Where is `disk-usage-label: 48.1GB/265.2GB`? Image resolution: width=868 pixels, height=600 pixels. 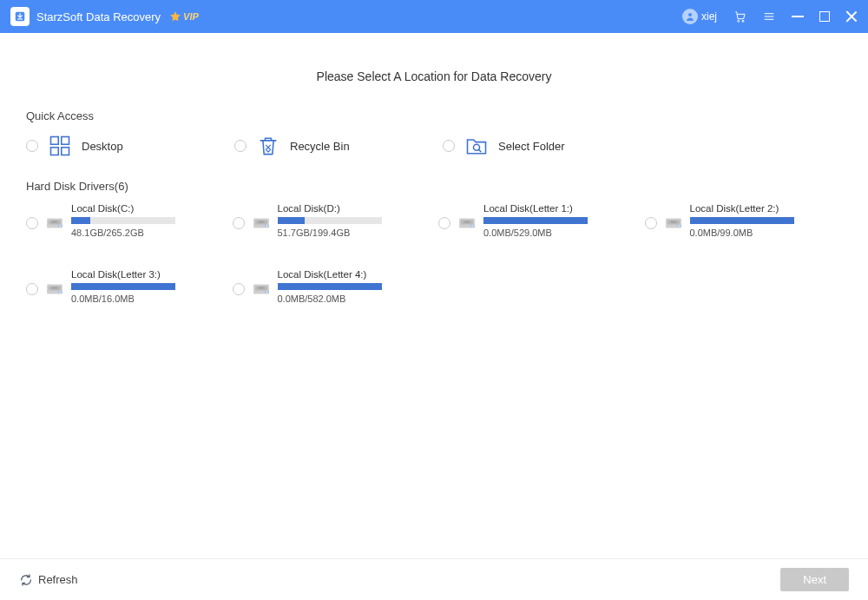
disk-usage-label: 48.1GB/265.2GB is located at coordinates (142, 233).